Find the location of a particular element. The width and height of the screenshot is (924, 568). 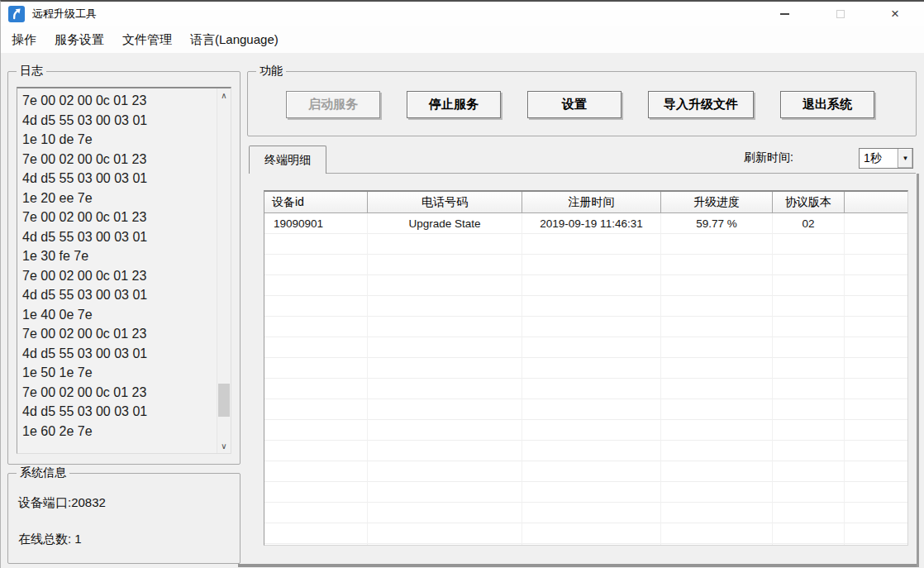

function-button-3: 导入升级文件 is located at coordinates (701, 104).